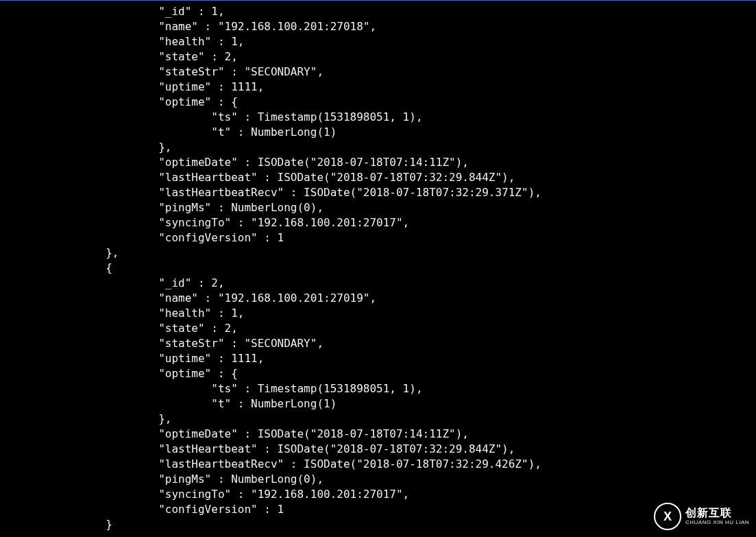 This screenshot has height=537, width=756. What do you see at coordinates (188, 298) in the screenshot?
I see `line: "name" : "192.168.100.201:27019",` at bounding box center [188, 298].